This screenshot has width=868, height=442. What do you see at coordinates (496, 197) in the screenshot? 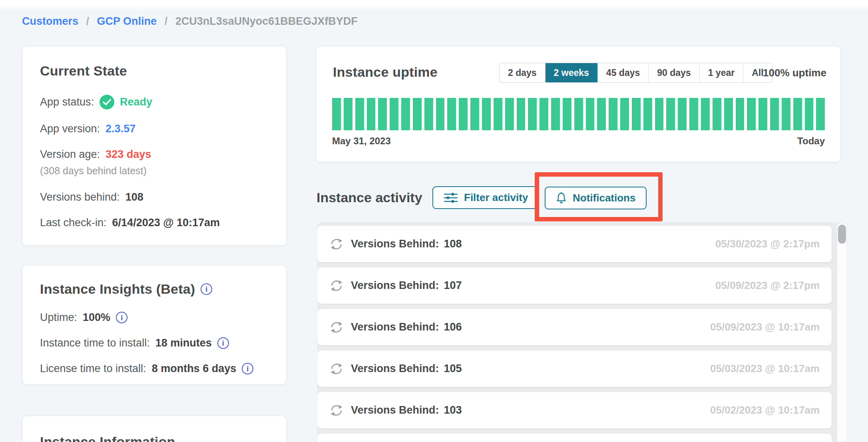
I see `filter-activity-label: Filter activity` at bounding box center [496, 197].